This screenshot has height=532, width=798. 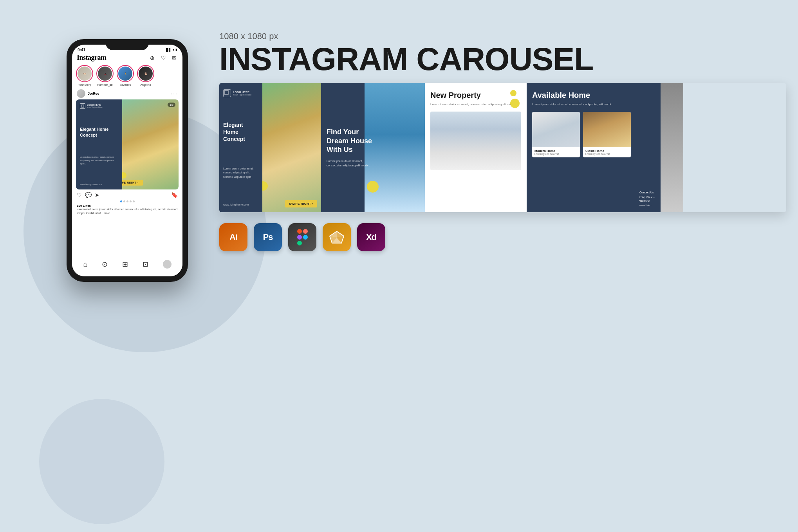 I want to click on messenger-icon: ✉, so click(x=174, y=58).